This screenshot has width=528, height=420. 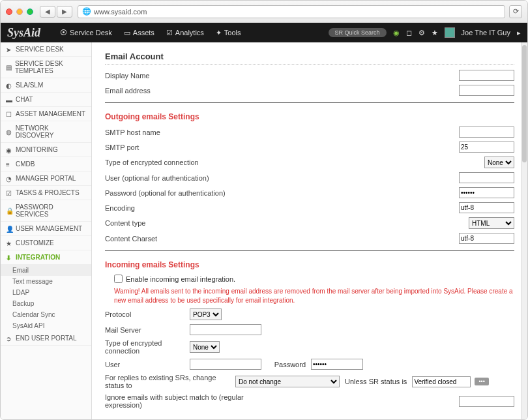 What do you see at coordinates (375, 382) in the screenshot?
I see `unless-label: Unless SR status is` at bounding box center [375, 382].